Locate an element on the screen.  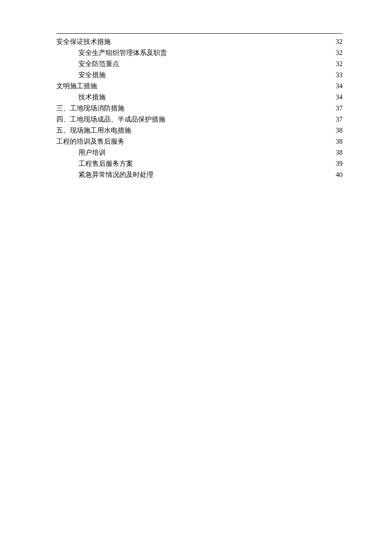
toc-entry-title: 文明施工措施 is located at coordinates (77, 86).